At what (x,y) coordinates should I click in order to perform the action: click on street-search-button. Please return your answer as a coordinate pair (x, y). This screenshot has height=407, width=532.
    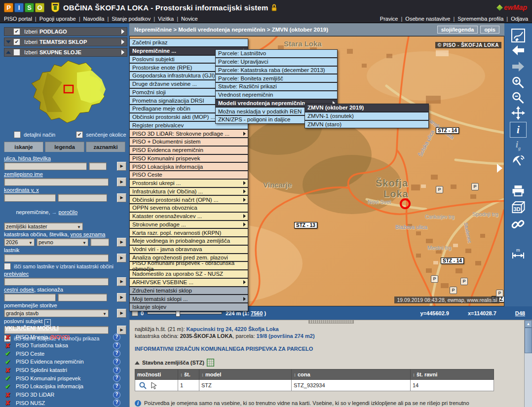
    Looking at the image, I should click on (121, 166).